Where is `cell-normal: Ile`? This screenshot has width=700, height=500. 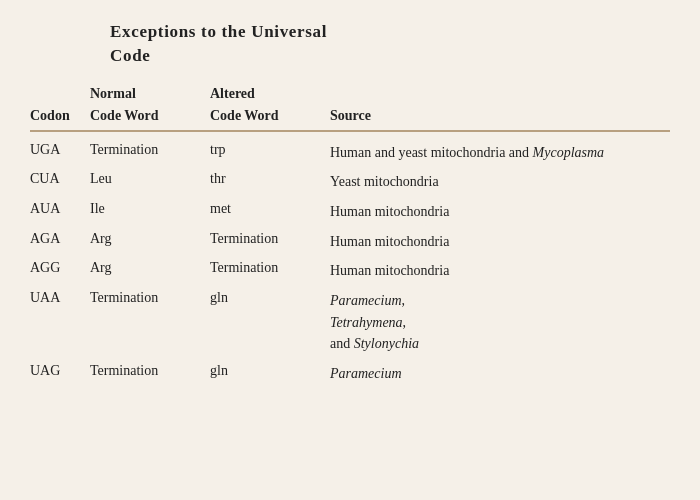
cell-normal: Ile is located at coordinates (150, 212).